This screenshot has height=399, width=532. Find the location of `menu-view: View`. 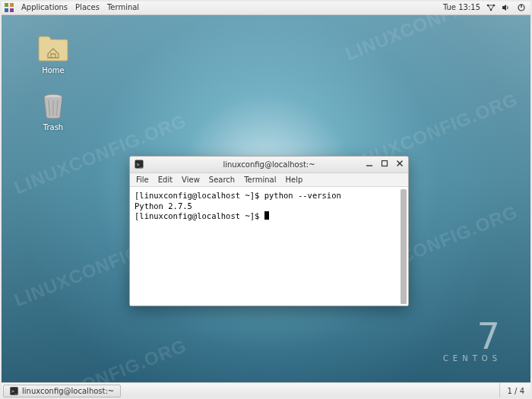

menu-view: View is located at coordinates (191, 179).